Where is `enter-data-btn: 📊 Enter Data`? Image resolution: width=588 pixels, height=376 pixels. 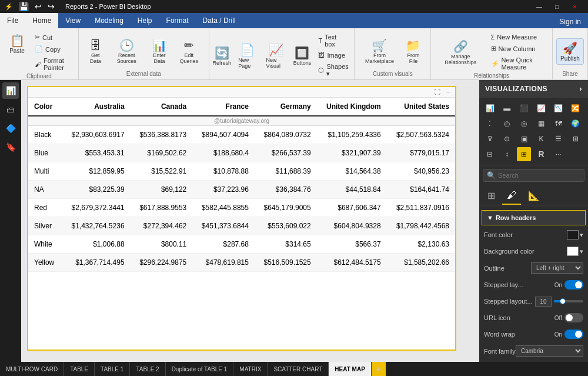 enter-data-btn: 📊 Enter Data is located at coordinates (159, 51).